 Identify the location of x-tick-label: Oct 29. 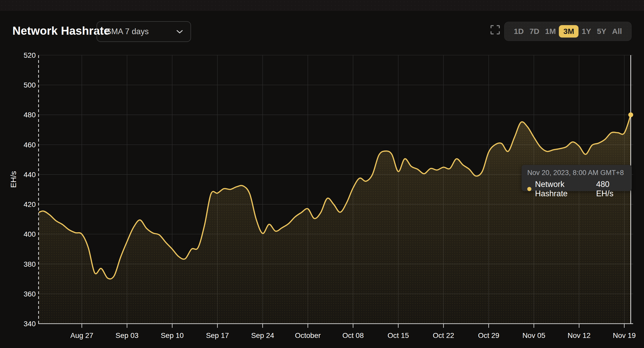
(489, 336).